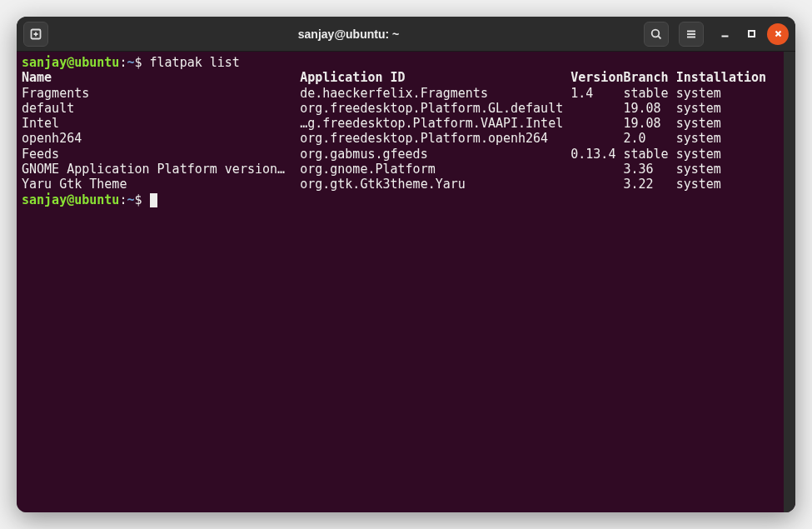 The height and width of the screenshot is (529, 812). I want to click on maximize-button, so click(751, 34).